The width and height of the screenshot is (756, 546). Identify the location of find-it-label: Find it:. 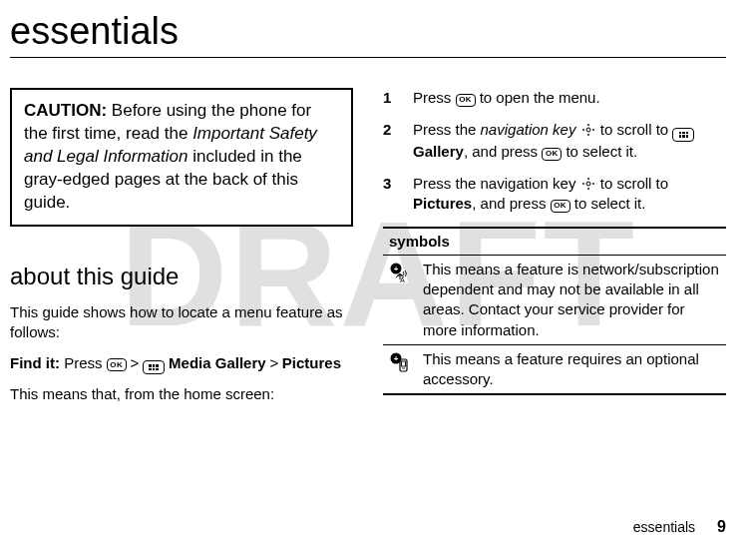
(35, 363).